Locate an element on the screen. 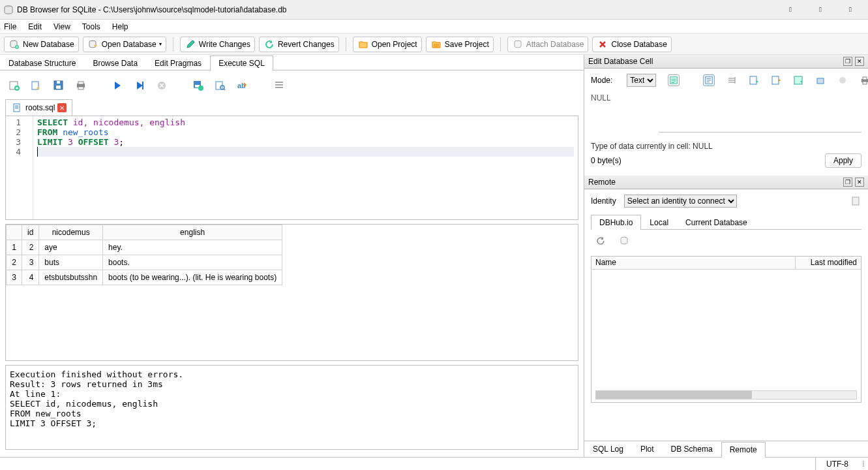 This screenshot has height=470, width=868. text-view-icon is located at coordinates (709, 80).